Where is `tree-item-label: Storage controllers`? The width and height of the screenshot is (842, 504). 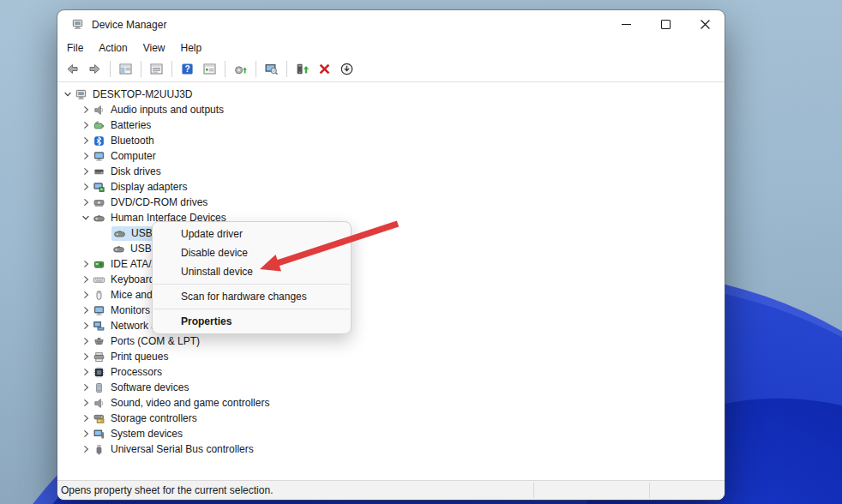
tree-item-label: Storage controllers is located at coordinates (154, 418).